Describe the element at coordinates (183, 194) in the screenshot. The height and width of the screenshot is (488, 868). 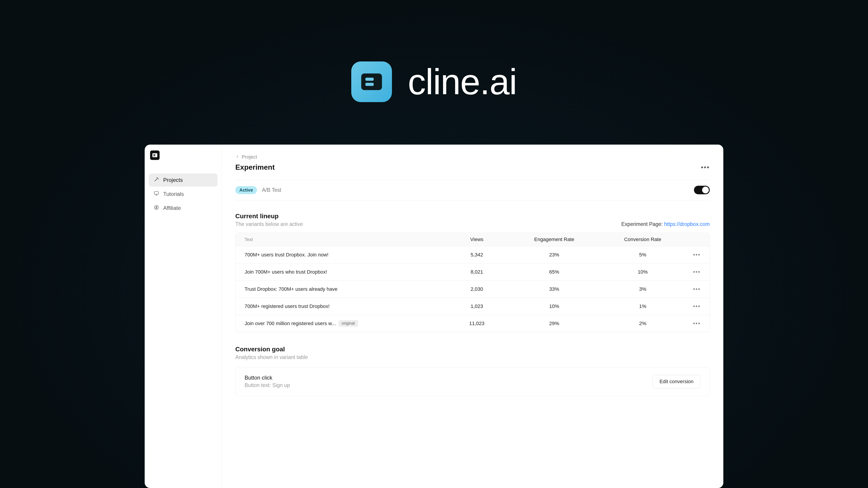
I see `sidebar-item-tutorials: Tutorials` at that location.